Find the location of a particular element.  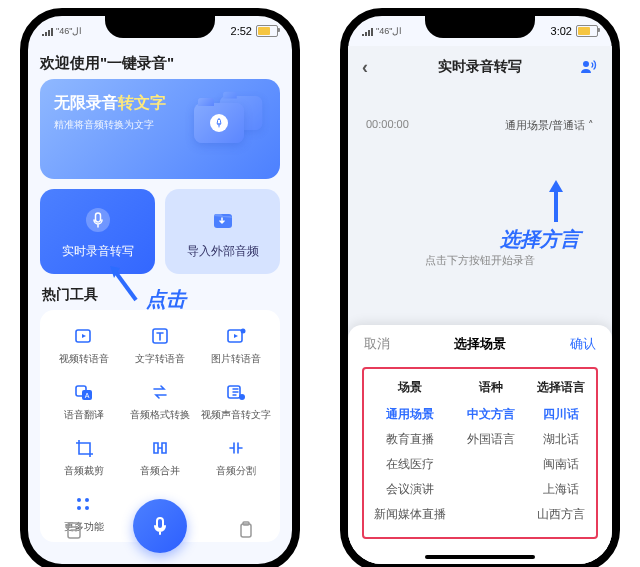

welcome-title: 欢迎使用"一键录音" is located at coordinates (160, 64).